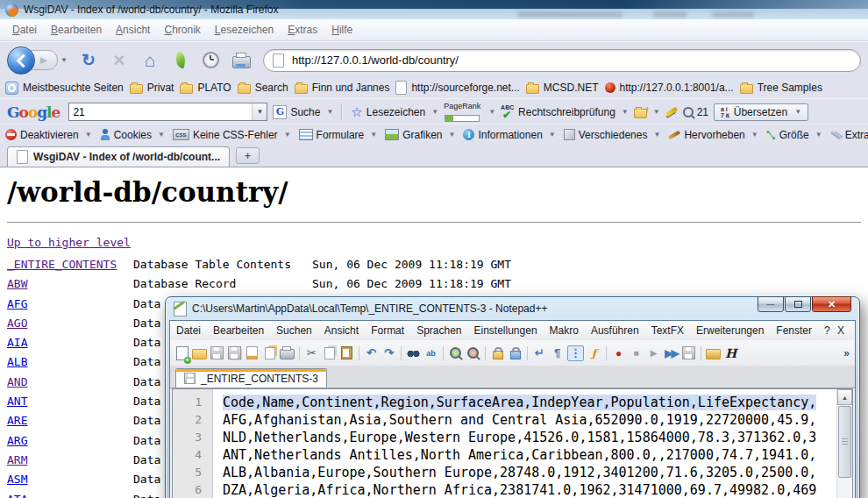 This screenshot has width=868, height=498. I want to click on highlighter-icon, so click(672, 112).